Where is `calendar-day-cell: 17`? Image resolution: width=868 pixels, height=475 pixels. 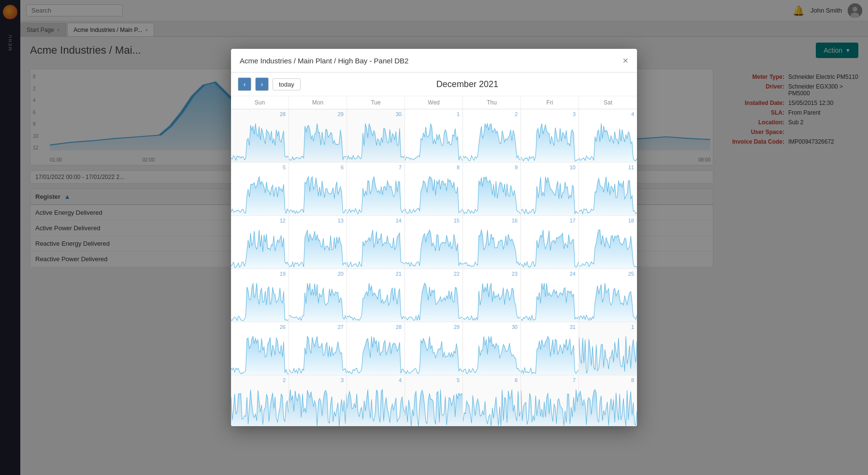 calendar-day-cell: 17 is located at coordinates (550, 242).